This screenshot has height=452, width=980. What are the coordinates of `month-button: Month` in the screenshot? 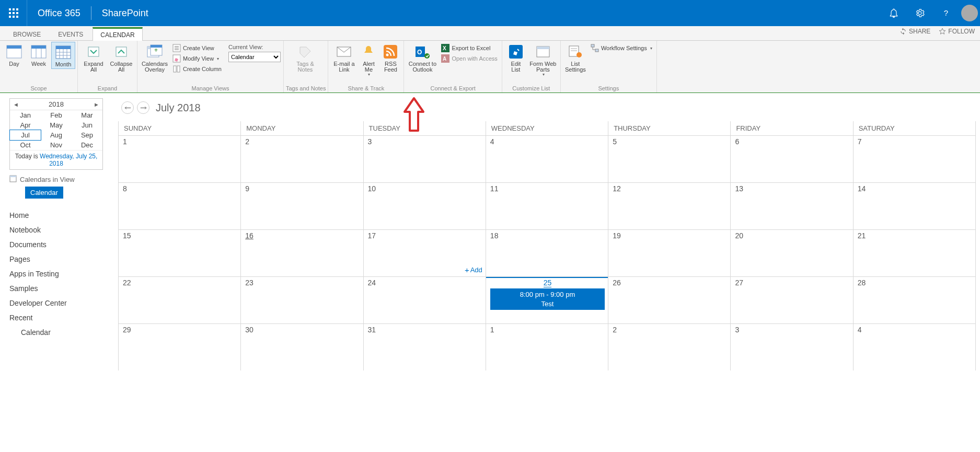 It's located at (63, 55).